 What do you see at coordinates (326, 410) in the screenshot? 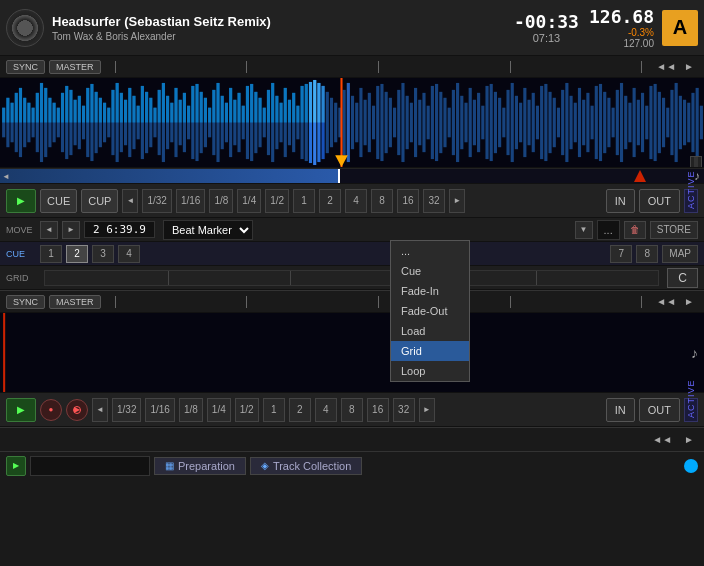
I see `grid-4-b: 4` at bounding box center [326, 410].